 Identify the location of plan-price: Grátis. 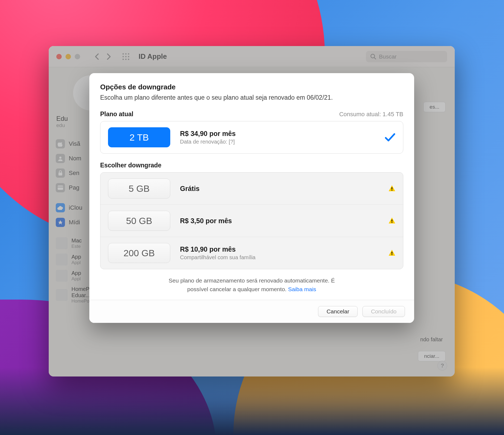
(279, 189).